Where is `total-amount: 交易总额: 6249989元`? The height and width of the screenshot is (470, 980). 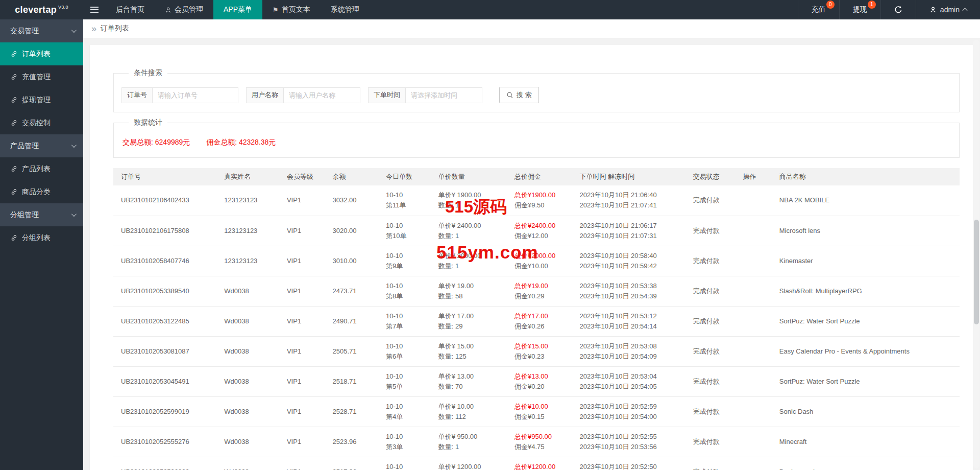 total-amount: 交易总额: 6249989元 is located at coordinates (156, 142).